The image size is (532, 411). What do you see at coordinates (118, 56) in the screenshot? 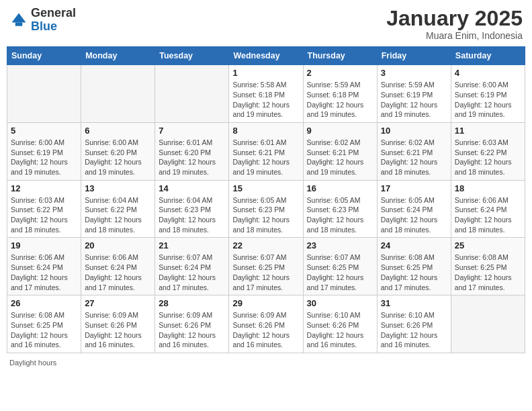
I see `calendar-day-header: Monday` at bounding box center [118, 56].